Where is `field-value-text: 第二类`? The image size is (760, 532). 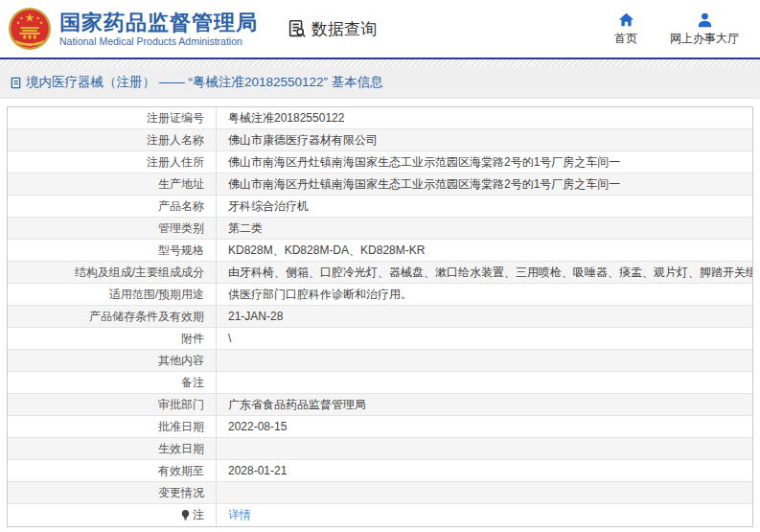 field-value-text: 第二类 is located at coordinates (245, 228).